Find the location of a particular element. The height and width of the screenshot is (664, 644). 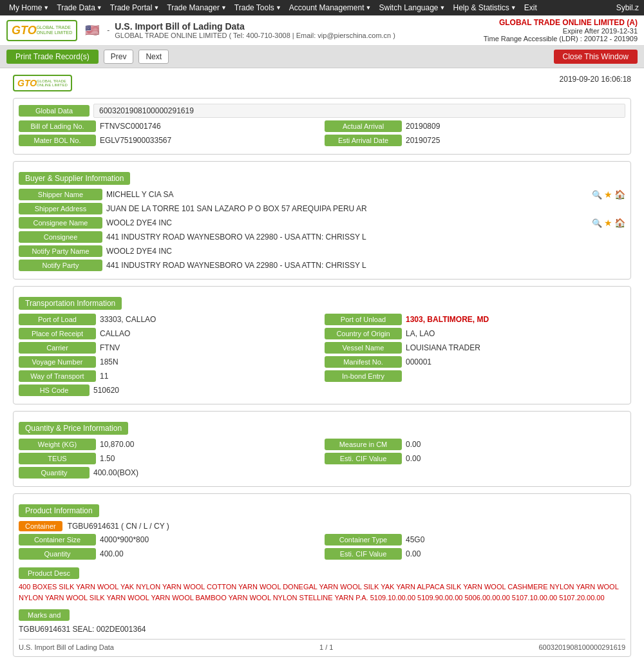

port-unload-label: Port of Unload is located at coordinates (363, 319).